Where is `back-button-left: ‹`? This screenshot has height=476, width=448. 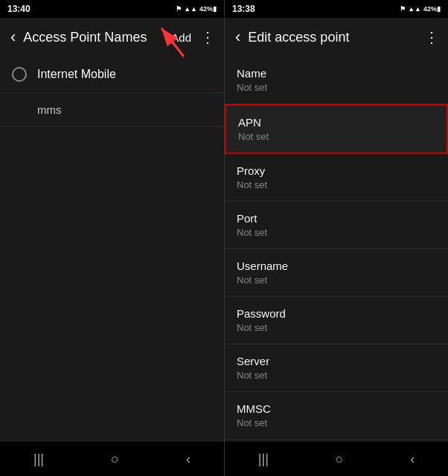
back-button-left: ‹ is located at coordinates (13, 37).